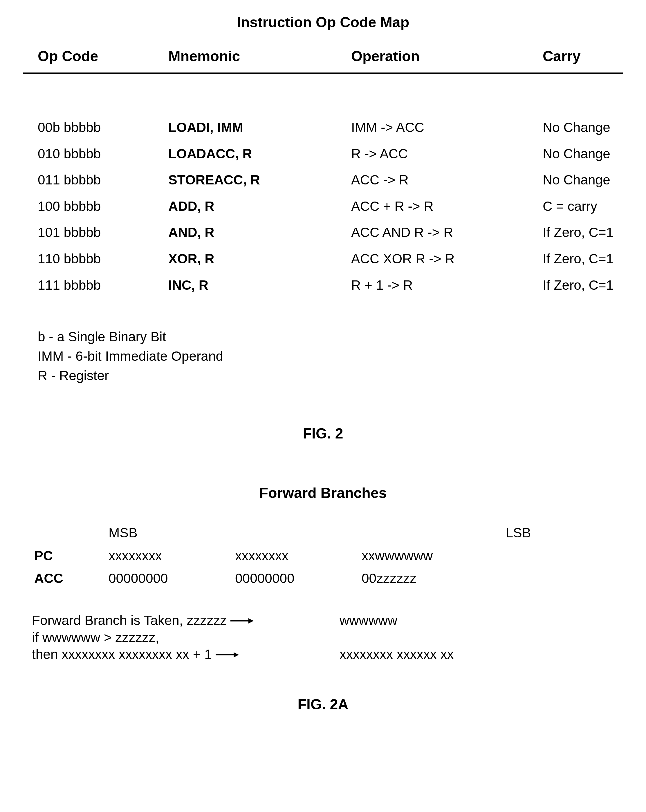  What do you see at coordinates (327, 637) in the screenshot?
I see `forward-branch-text: Forward Branch is Taken, zzzzzz wwwwww i…` at bounding box center [327, 637].